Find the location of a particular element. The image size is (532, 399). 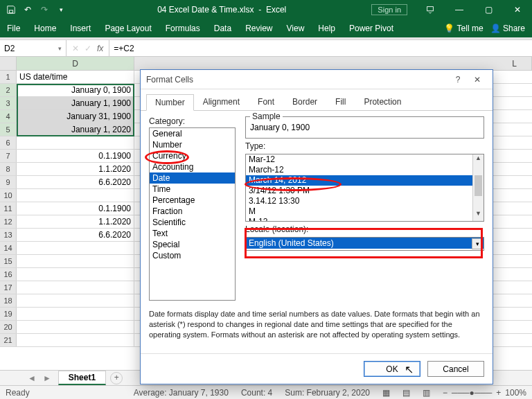

cell-d9: 6.6.2020 is located at coordinates (76, 182).